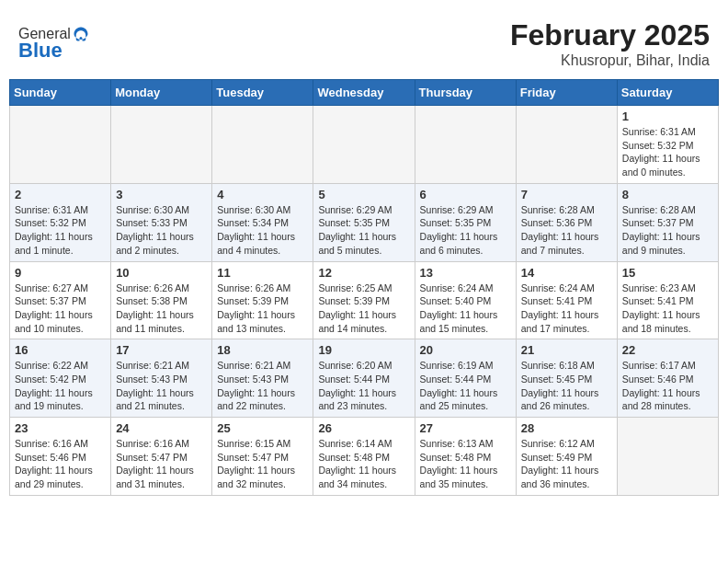 Image resolution: width=728 pixels, height=563 pixels. I want to click on col-header-wednesday: Wednesday, so click(364, 93).